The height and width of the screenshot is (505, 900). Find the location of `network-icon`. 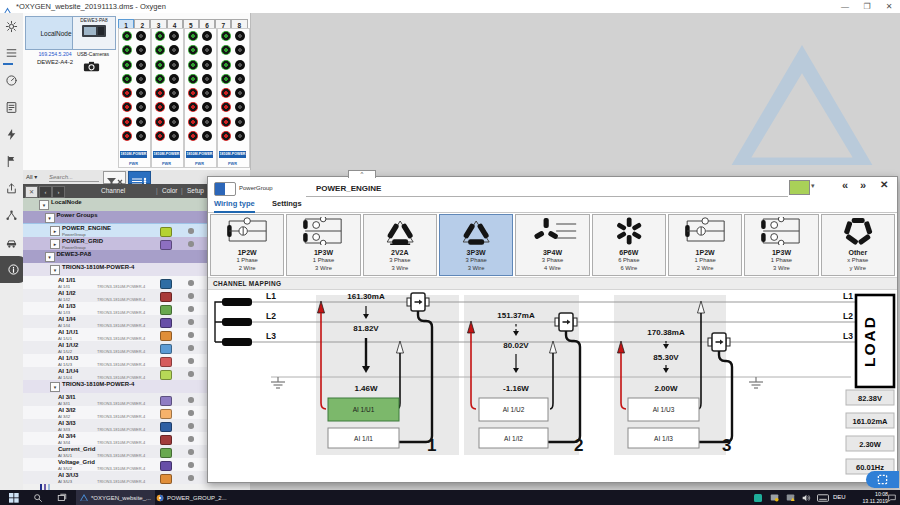

network-icon is located at coordinates (12, 216).